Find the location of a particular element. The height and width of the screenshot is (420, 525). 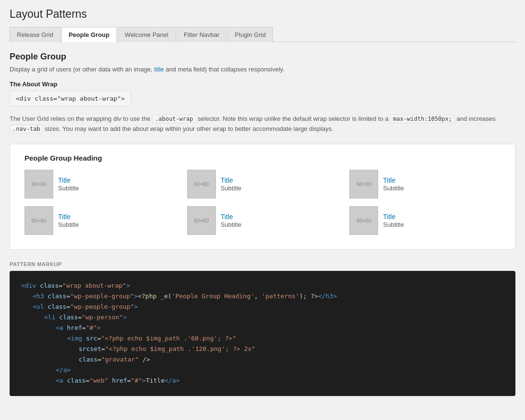

sub-label: The About Wrap is located at coordinates (262, 84).